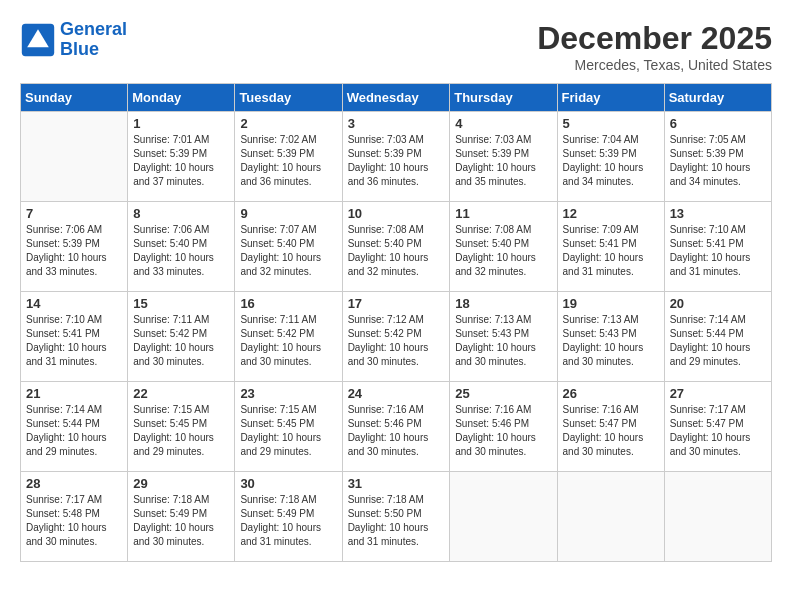  What do you see at coordinates (181, 161) in the screenshot?
I see `day-info: Sunrise: 7:01 AM Sunset: 5:39 PM Dayligh…` at bounding box center [181, 161].